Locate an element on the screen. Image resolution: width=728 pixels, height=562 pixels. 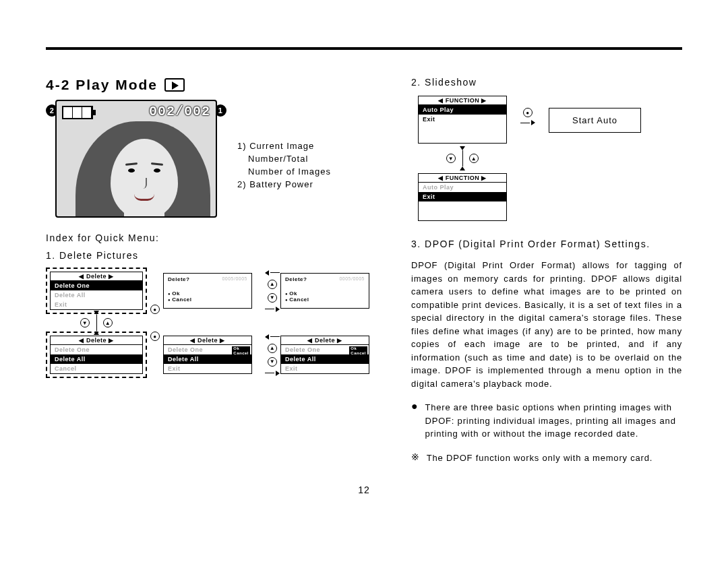
func-exit-selected: ◀ FUNCTION ▶ Auto Play Exit is located at coordinates (462, 197).